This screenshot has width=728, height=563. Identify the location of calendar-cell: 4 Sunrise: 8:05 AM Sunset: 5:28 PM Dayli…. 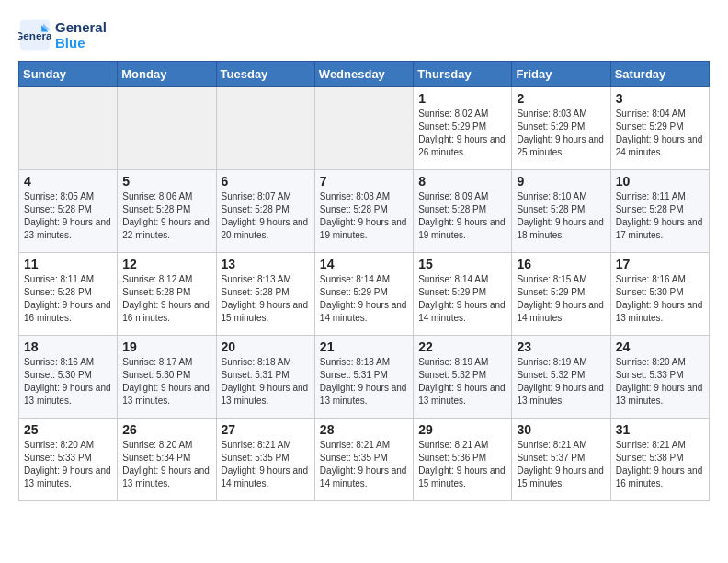
(68, 212).